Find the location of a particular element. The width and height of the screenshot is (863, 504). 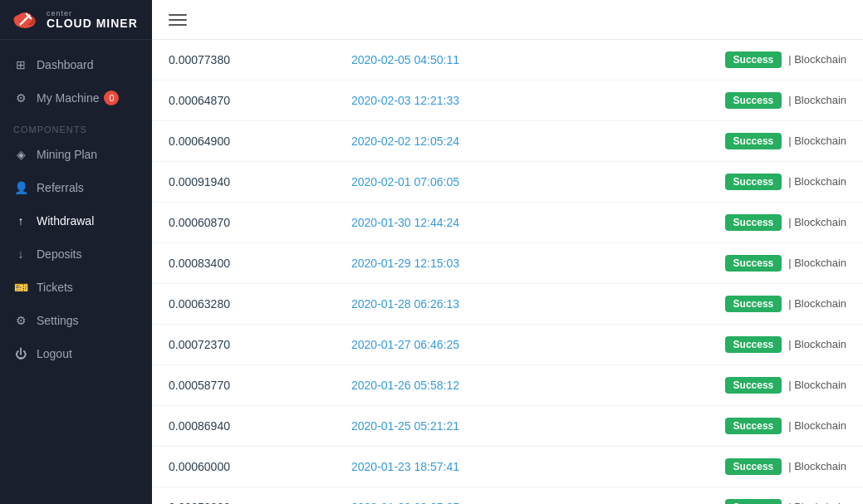

table-row: 0.00063280 2020-01-28 06:26:13 Success |… is located at coordinates (508, 304).